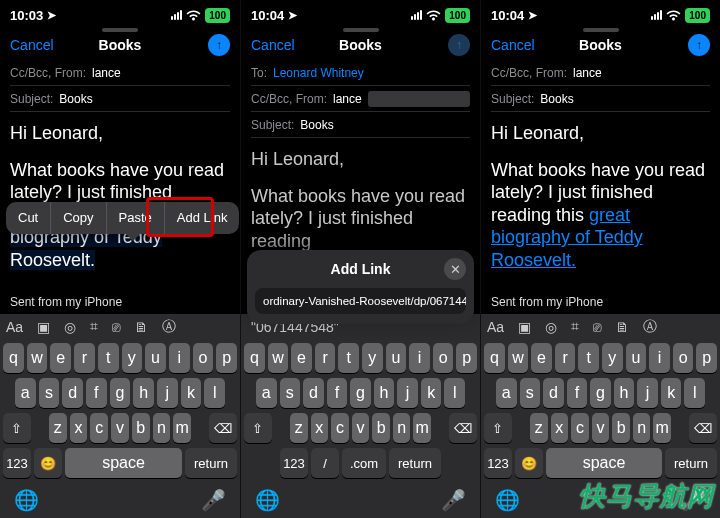 The image size is (720, 518). Describe the element at coordinates (496, 327) in the screenshot. I see `text-format-button: Aa` at that location.